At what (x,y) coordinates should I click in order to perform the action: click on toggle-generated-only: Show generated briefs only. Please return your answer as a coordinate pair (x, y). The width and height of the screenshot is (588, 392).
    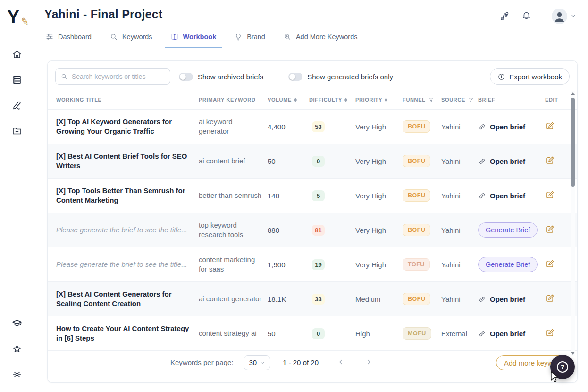
    Looking at the image, I should click on (341, 77).